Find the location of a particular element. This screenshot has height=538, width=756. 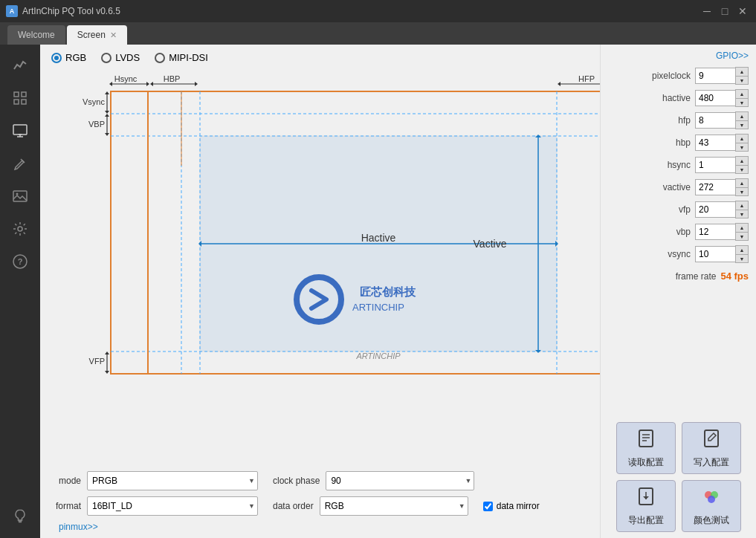

data-mirror-checkbox is located at coordinates (488, 507).